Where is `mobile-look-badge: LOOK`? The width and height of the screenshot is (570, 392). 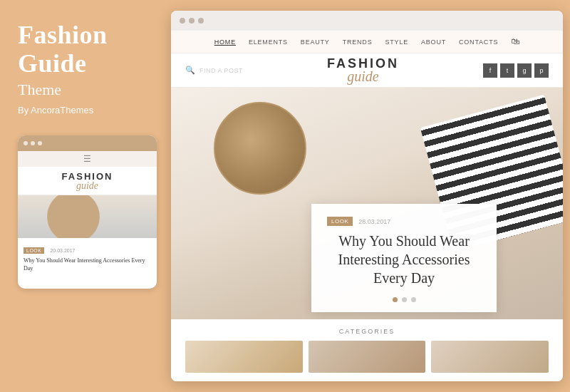
mobile-look-badge: LOOK is located at coordinates (34, 251).